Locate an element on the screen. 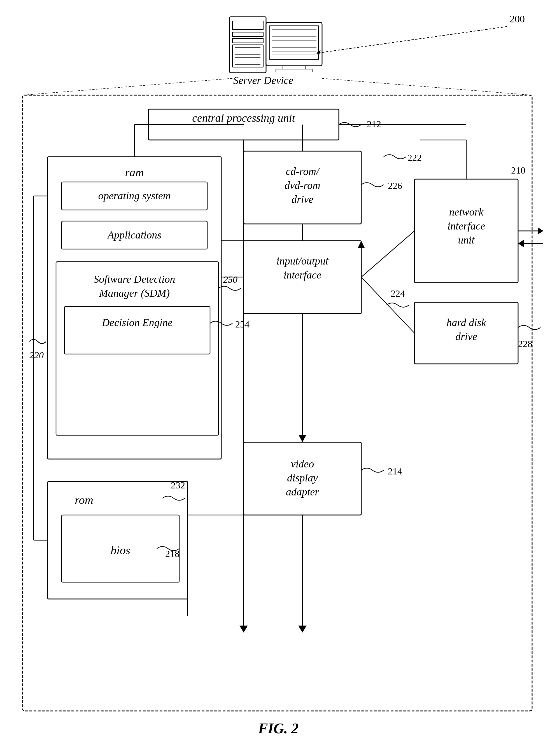 This screenshot has height=756, width=557. ref-232: 232 is located at coordinates (178, 485).